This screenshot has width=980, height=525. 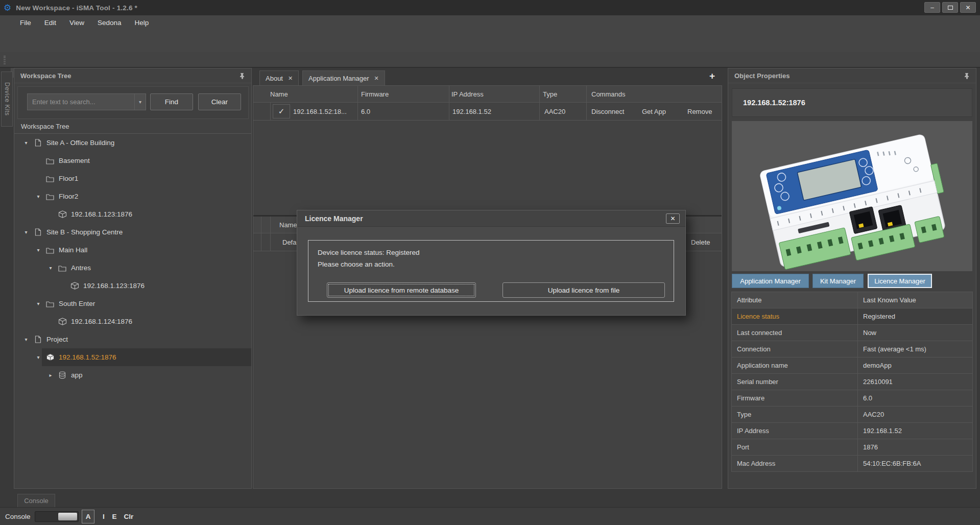 What do you see at coordinates (852, 382) in the screenshot?
I see `property-row-serial-number: Serial number22610091` at bounding box center [852, 382].